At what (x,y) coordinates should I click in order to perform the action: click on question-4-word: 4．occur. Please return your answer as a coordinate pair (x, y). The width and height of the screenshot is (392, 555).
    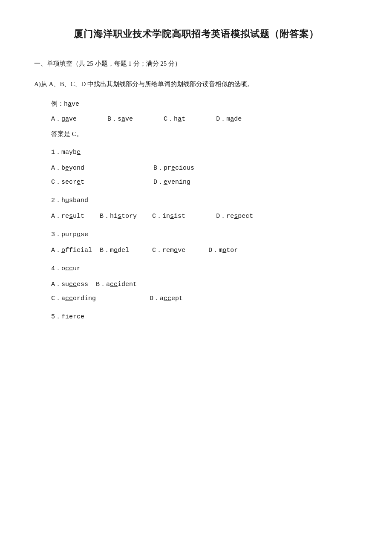
    Looking at the image, I should click on (205, 269).